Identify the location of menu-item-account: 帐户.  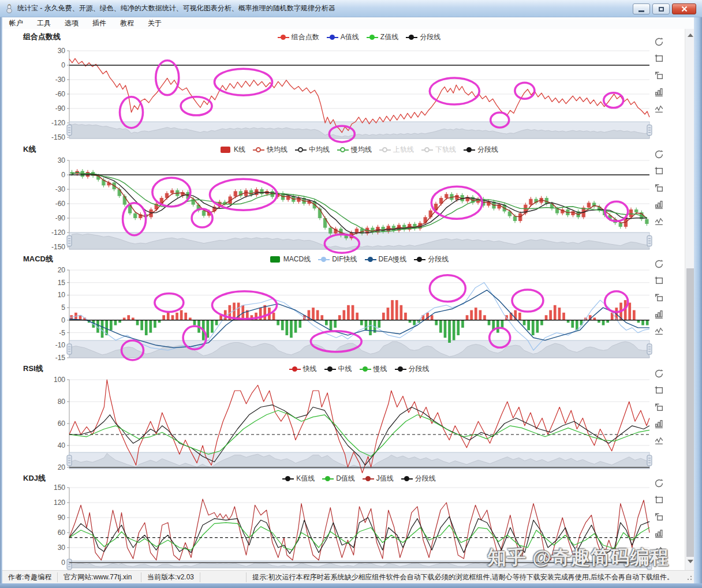
(16, 23).